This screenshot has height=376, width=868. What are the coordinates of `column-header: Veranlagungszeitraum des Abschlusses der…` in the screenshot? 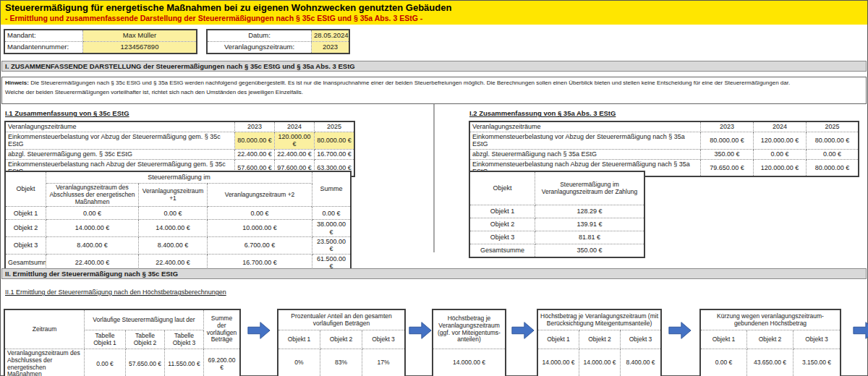 It's located at (93, 195).